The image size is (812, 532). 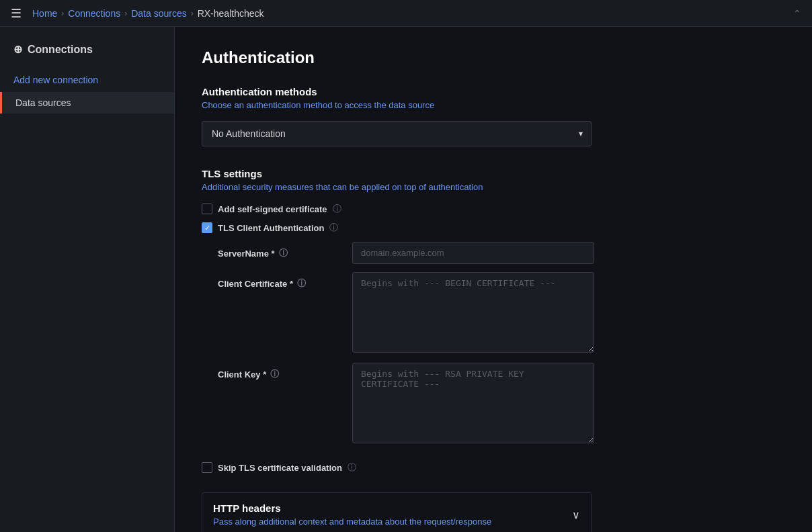 What do you see at coordinates (397, 134) in the screenshot?
I see `auth-method-select: No Authentication Basic Authentication B…` at bounding box center [397, 134].